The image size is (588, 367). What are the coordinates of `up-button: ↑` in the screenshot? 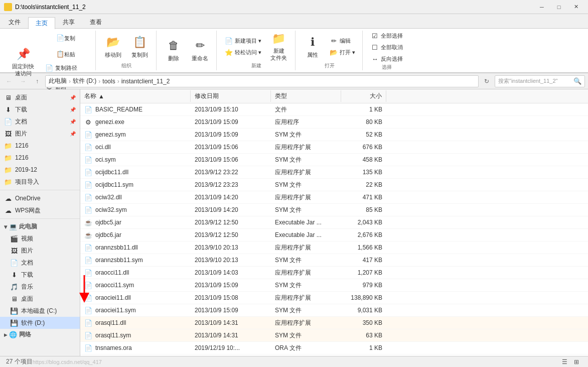 It's located at (37, 81).